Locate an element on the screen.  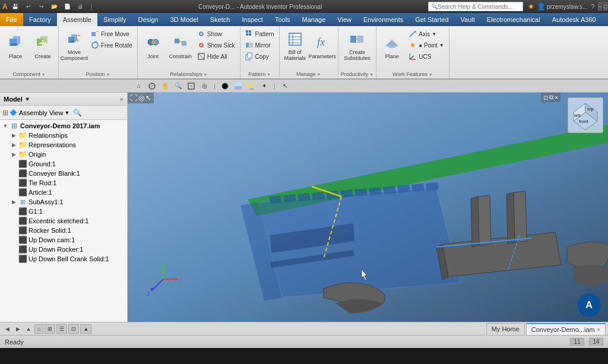
home-icon-btn: ⌂ is located at coordinates (39, 329).